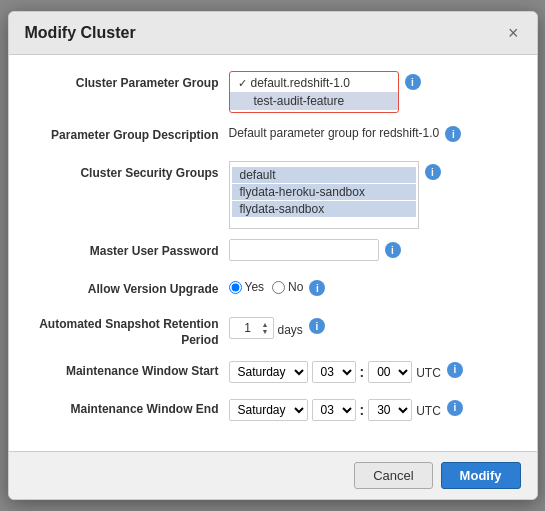 The width and height of the screenshot is (545, 511). Describe the element at coordinates (373, 409) in the screenshot. I see `maintenance-end-control: Saturday 03 : 30 UTC i` at that location.